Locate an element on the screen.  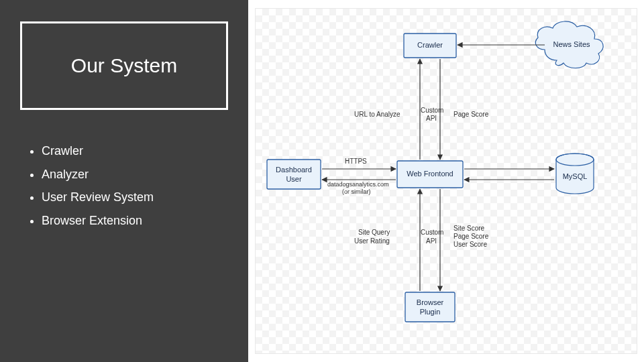
list-item: Crawler is located at coordinates (98, 152).